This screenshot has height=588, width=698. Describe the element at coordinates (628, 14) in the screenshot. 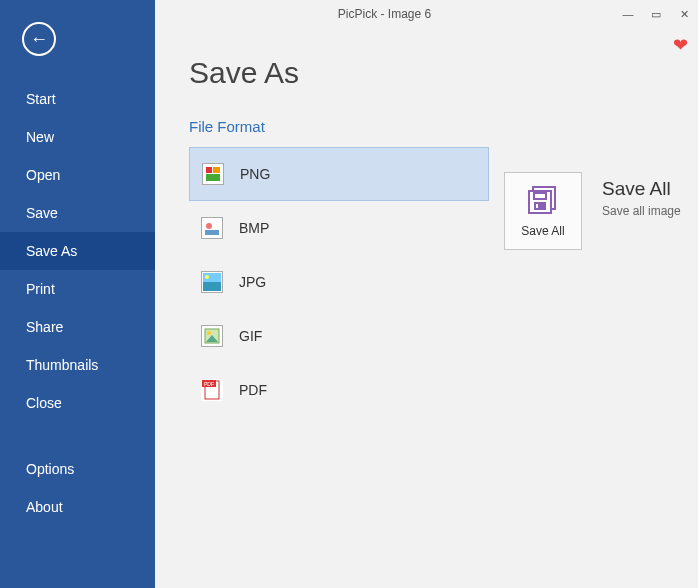

I see `minimize-button: —` at that location.